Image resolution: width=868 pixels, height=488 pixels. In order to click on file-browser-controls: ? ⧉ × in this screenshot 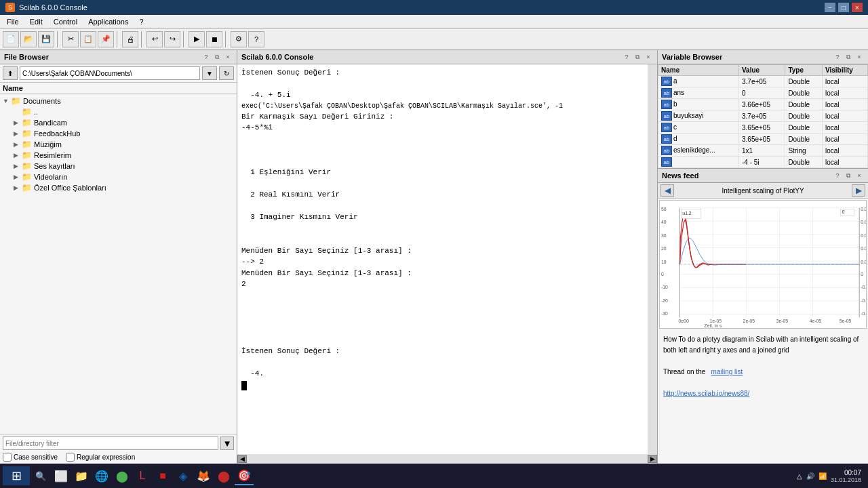, I will do `click(217, 57)`.